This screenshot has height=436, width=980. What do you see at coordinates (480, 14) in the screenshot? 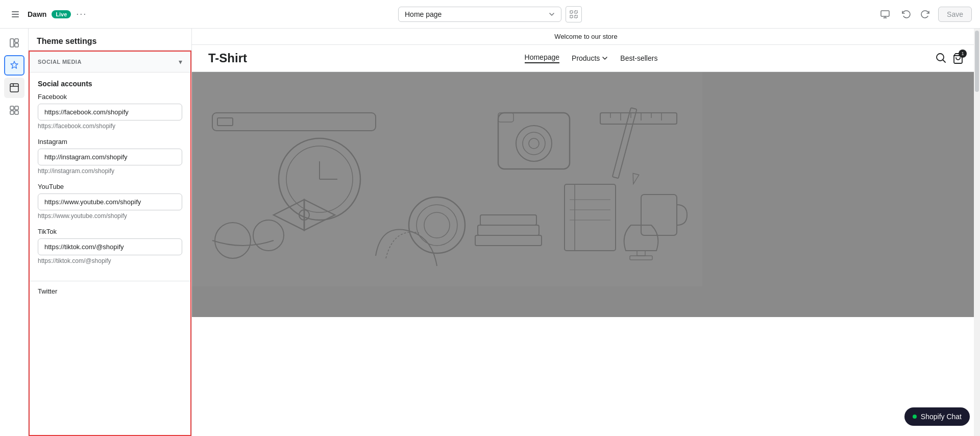
I see `page-selector-dropdown: Home page` at bounding box center [480, 14].